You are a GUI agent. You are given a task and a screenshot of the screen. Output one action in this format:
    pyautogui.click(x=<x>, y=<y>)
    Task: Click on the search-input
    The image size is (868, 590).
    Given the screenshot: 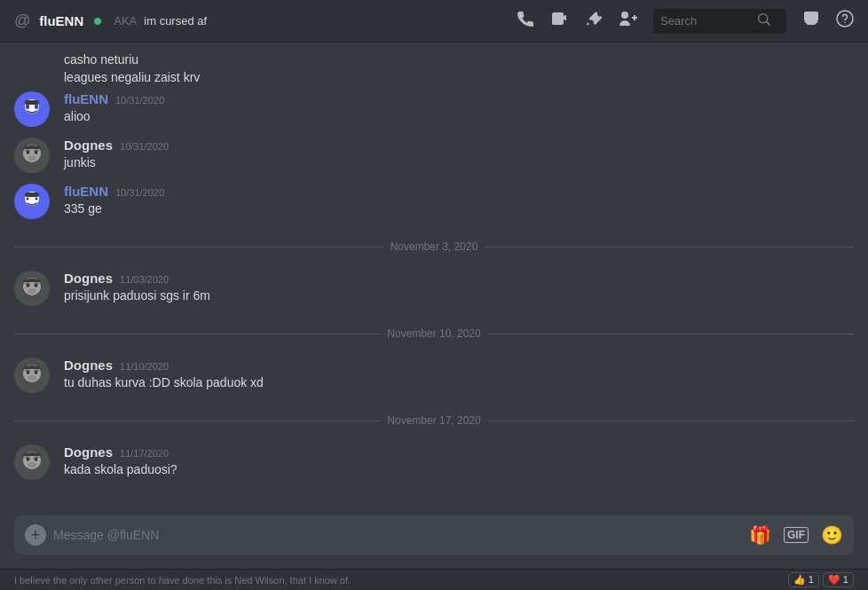 What is the action you would take?
    pyautogui.click(x=709, y=21)
    